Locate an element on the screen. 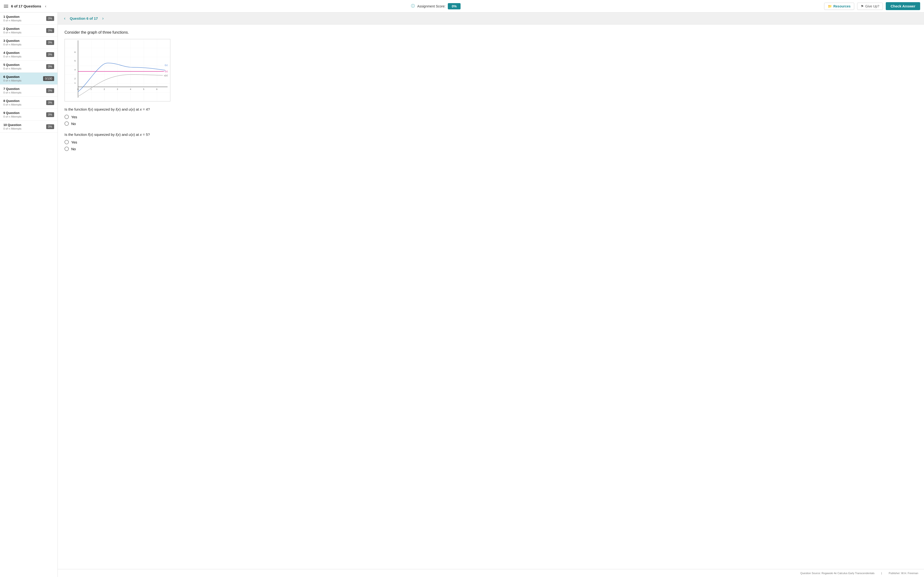 The height and width of the screenshot is (577, 924). option-1-yes: Yes is located at coordinates (491, 117).